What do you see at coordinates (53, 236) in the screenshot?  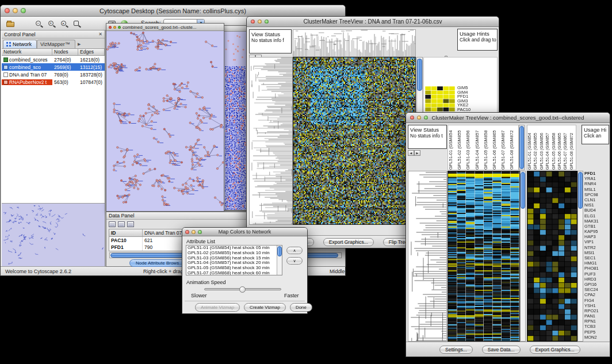 I see `network-overview-canvas` at bounding box center [53, 236].